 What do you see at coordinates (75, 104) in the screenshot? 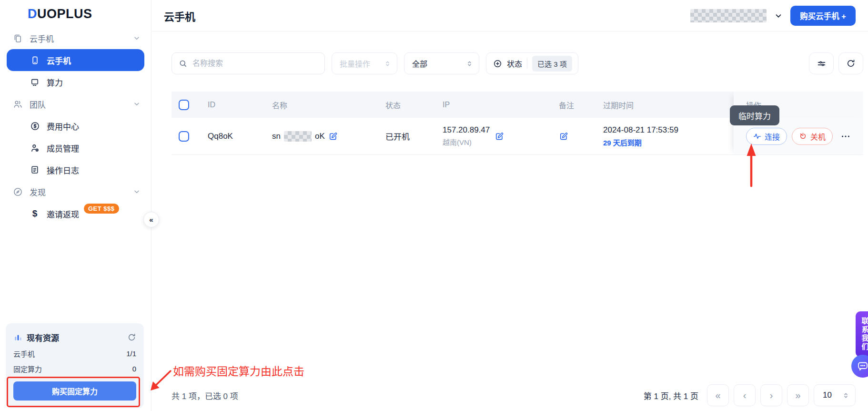
I see `sidebar-group-team: 团队` at bounding box center [75, 104].